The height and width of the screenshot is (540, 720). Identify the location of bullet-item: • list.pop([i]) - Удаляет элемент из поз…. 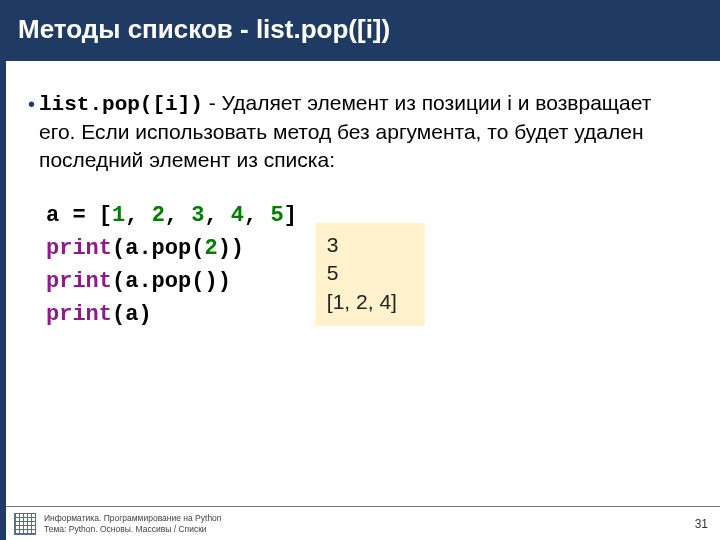
(359, 131).